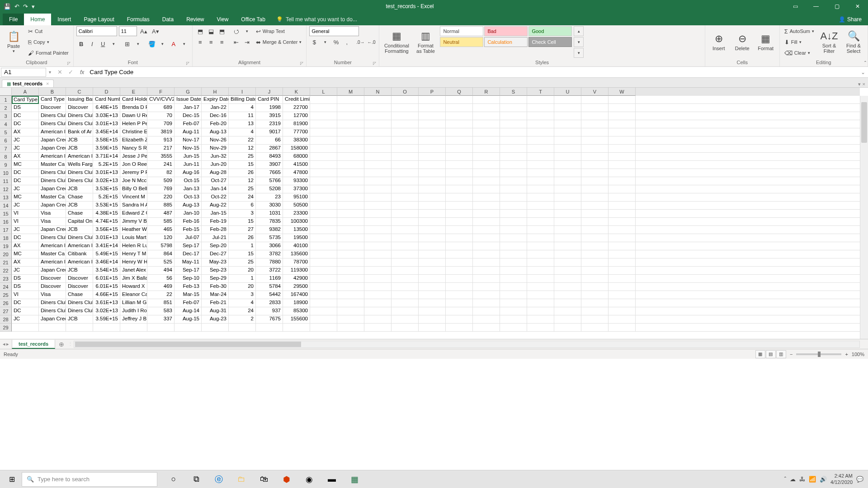 This screenshot has height=488, width=868. What do you see at coordinates (215, 116) in the screenshot?
I see `cell: Dec-16` at bounding box center [215, 116].